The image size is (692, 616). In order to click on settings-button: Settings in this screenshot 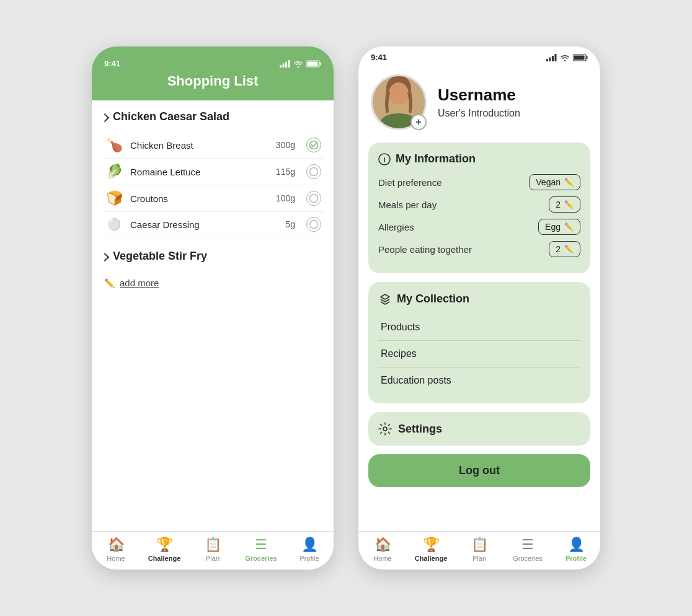, I will do `click(479, 429)`.